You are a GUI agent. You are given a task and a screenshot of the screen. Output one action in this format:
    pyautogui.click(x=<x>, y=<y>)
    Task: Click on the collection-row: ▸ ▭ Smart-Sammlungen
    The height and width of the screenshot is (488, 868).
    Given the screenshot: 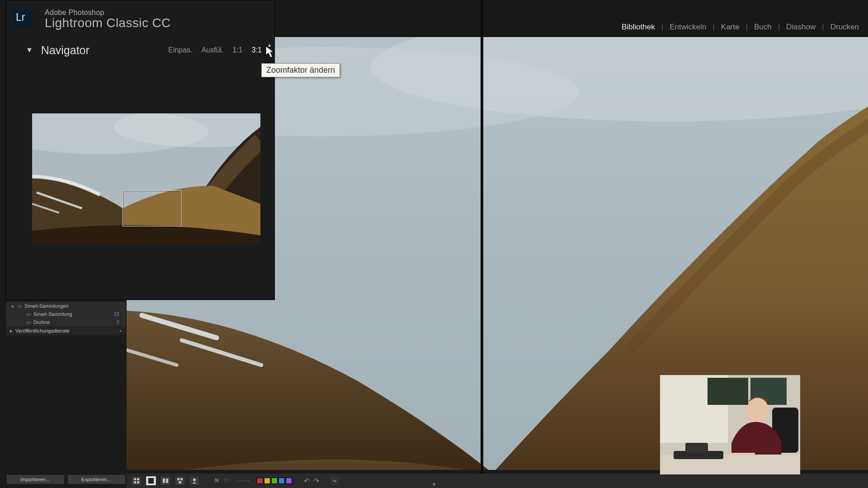 What is the action you would take?
    pyautogui.click(x=66, y=306)
    